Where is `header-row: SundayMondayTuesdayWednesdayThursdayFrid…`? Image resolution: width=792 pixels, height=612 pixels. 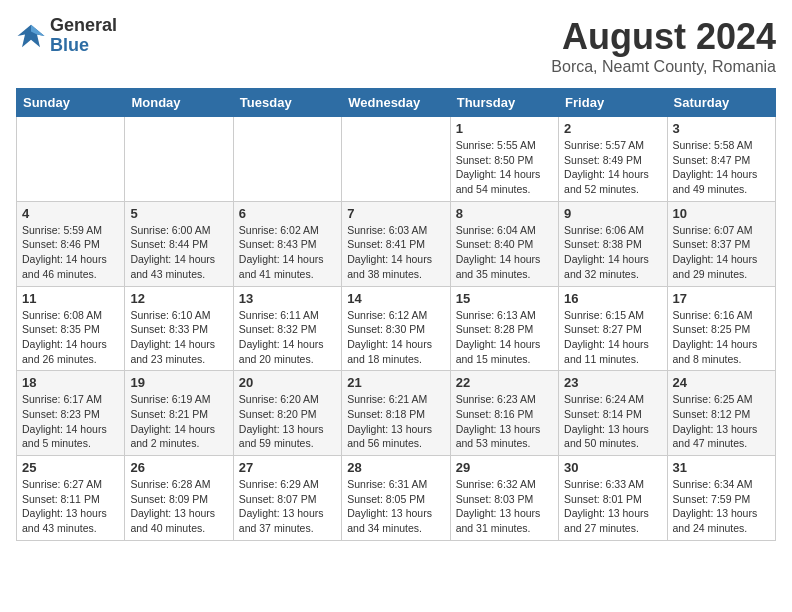
header-row: SundayMondayTuesdayWednesdayThursdayFrid… is located at coordinates (396, 103).